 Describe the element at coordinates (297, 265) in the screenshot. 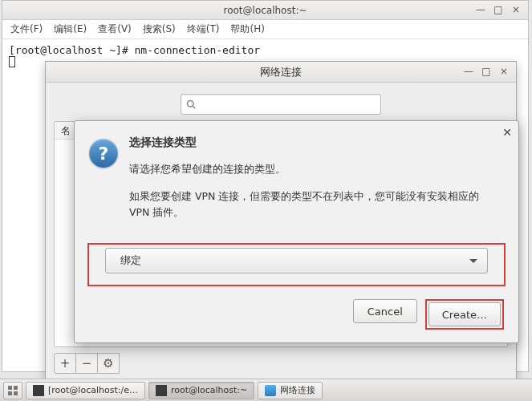

I see `combo-highlight: 绑定` at that location.